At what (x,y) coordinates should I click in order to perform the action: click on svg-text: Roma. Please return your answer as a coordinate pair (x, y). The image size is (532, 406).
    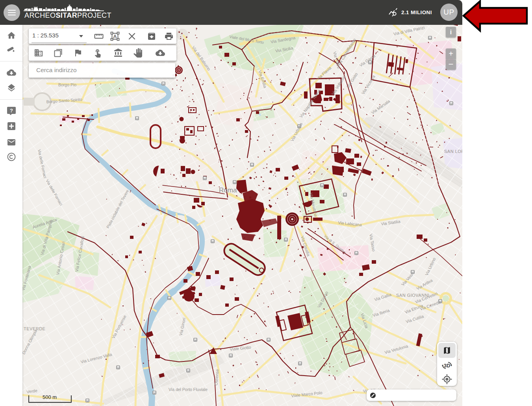
    Looking at the image, I should click on (228, 190).